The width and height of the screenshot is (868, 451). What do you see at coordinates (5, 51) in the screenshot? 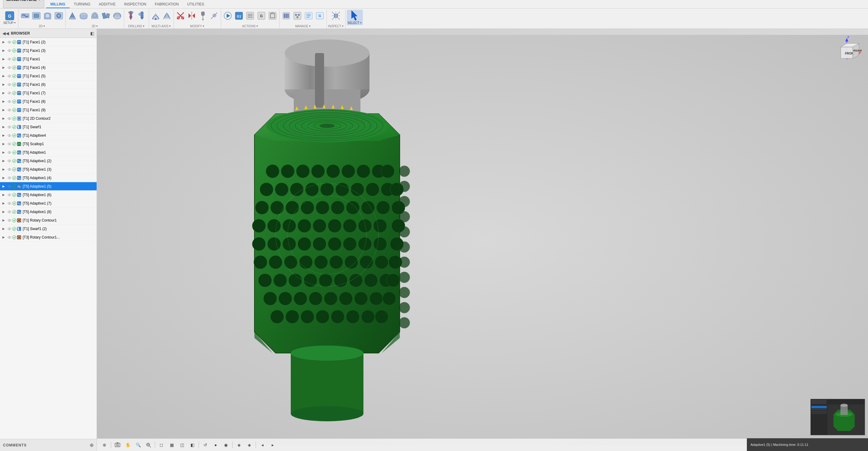
I see `tree-expand-face1-3: ▶` at bounding box center [5, 51].